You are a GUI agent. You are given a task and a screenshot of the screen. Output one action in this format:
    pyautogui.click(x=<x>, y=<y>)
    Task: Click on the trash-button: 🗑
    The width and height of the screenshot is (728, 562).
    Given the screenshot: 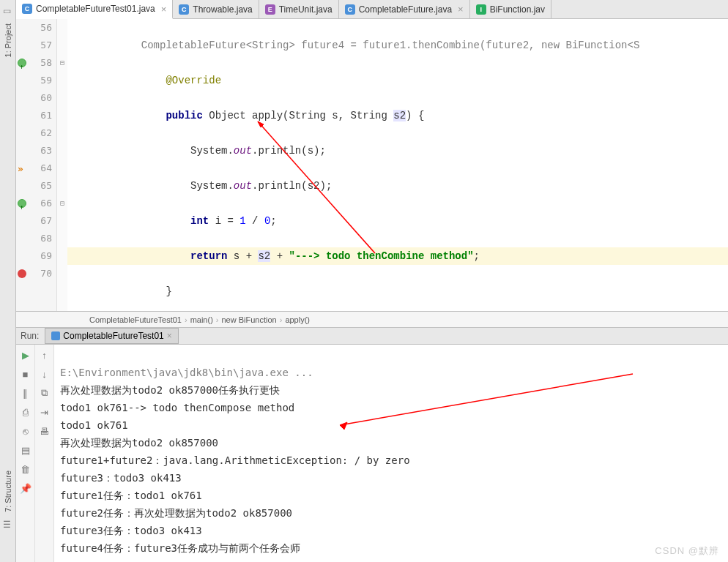 What is the action you would take?
    pyautogui.click(x=26, y=469)
    